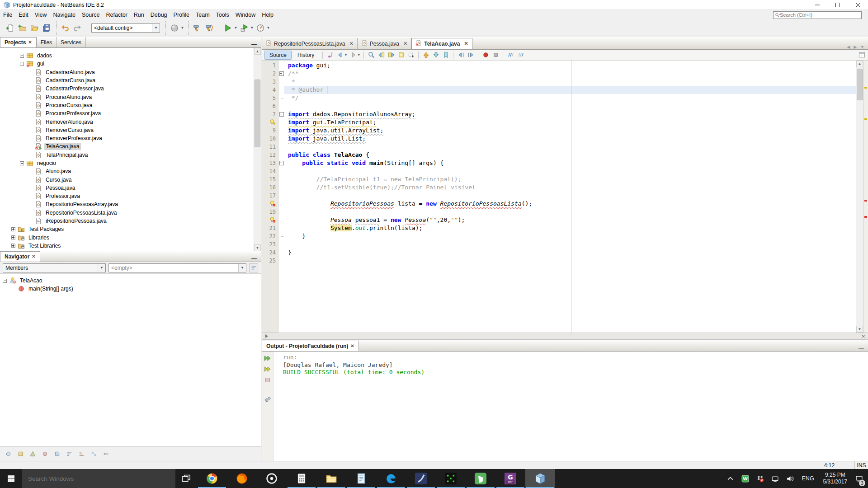 This screenshot has width=868, height=488. What do you see at coordinates (106, 454) in the screenshot?
I see `filter-submenu-button` at bounding box center [106, 454].